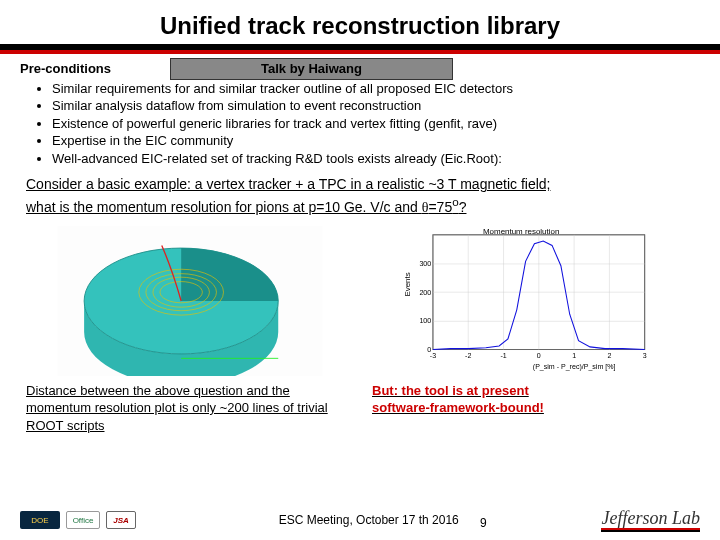  Describe the element at coordinates (312, 69) in the screenshot. I see `talk-callout: Talk by Haiwang` at that location.